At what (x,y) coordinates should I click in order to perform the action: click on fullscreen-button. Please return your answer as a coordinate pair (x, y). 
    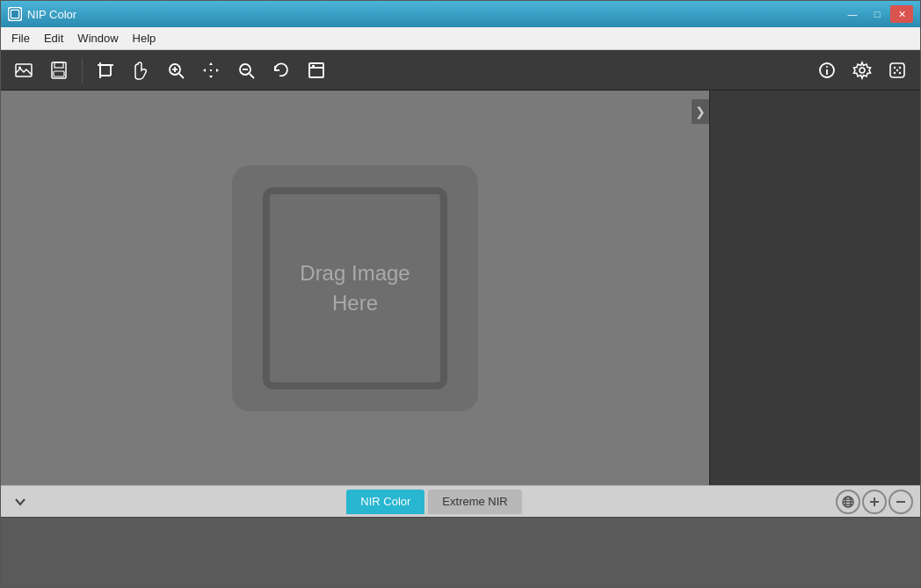
    Looking at the image, I should click on (316, 70).